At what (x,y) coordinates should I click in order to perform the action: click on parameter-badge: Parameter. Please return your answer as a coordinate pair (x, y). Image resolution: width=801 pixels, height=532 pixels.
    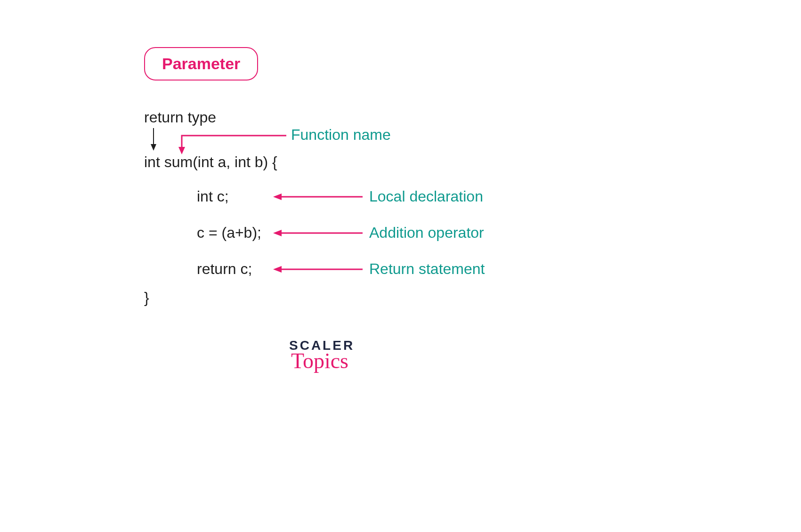
    Looking at the image, I should click on (201, 64).